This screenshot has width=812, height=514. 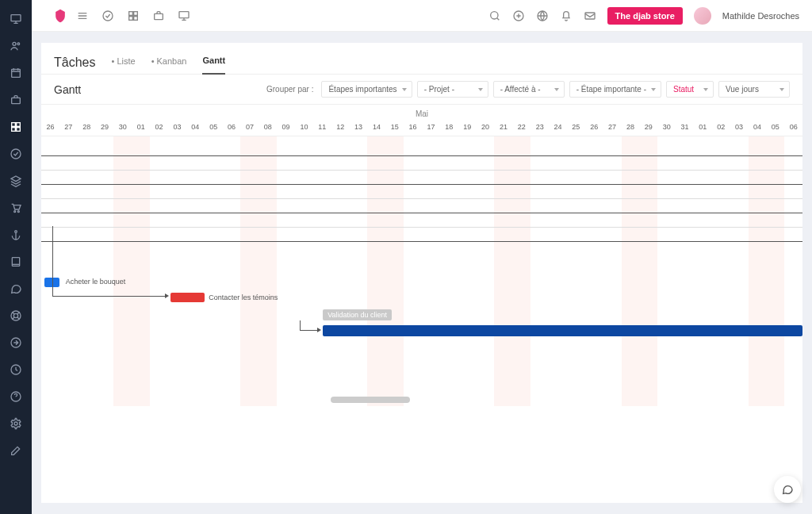 What do you see at coordinates (16, 397) in the screenshot?
I see `help-icon` at bounding box center [16, 397].